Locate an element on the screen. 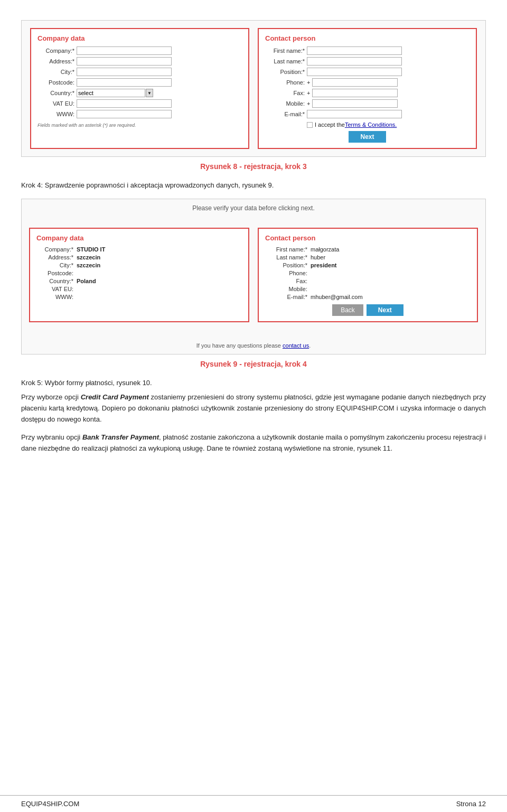  company-verify-city-value: szczecin is located at coordinates (89, 265).